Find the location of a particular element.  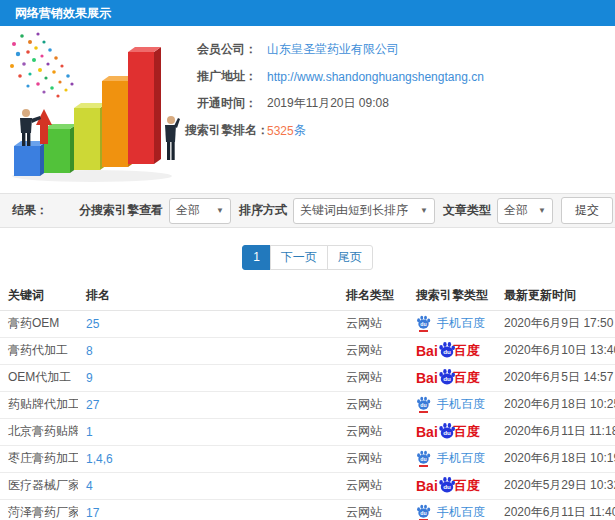

rank-link: 27 is located at coordinates (208, 404).